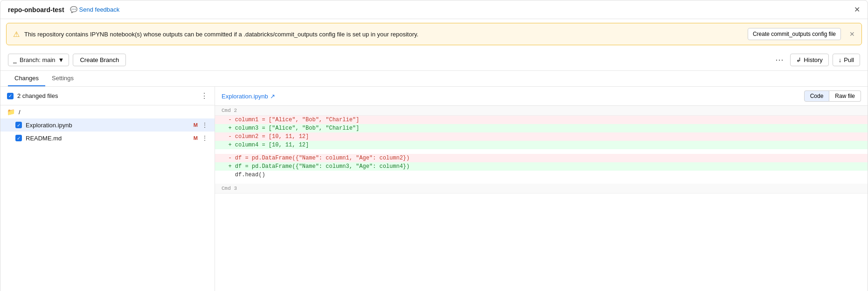 The width and height of the screenshot is (868, 291). Describe the element at coordinates (816, 60) in the screenshot. I see `toolbar-right: ⋯ ↲ History ↓ Pull` at that location.